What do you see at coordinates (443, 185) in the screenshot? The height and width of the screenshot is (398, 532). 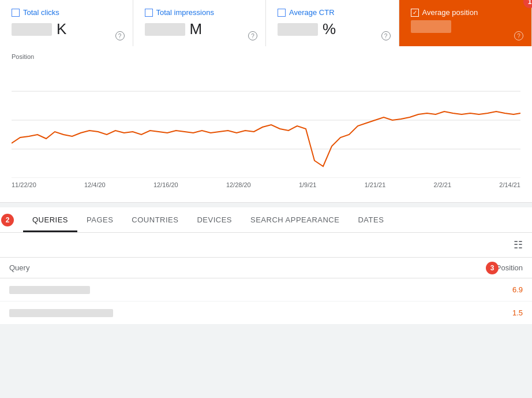 I see `x-label-6: 2/2/21` at bounding box center [443, 185].